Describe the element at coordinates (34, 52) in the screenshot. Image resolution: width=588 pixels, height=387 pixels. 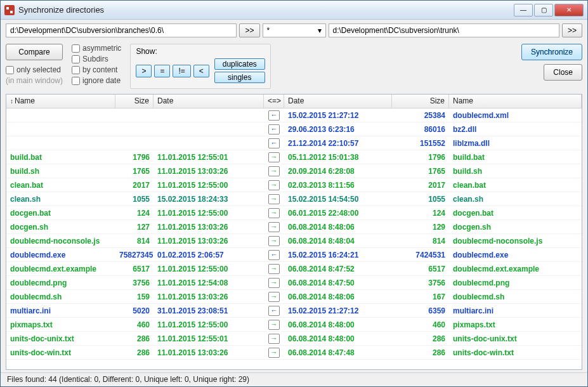
I see `compare-button: Compare` at that location.